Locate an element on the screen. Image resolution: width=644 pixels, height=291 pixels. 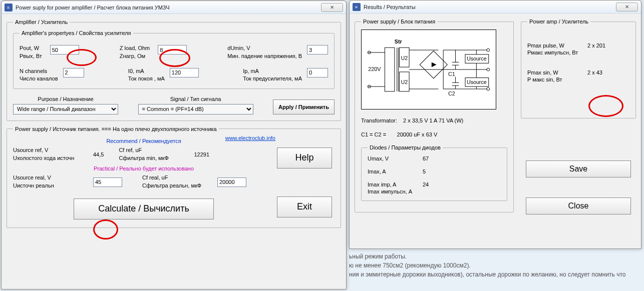
electroclub-link: www.electroclub.info is located at coordinates (250, 138).